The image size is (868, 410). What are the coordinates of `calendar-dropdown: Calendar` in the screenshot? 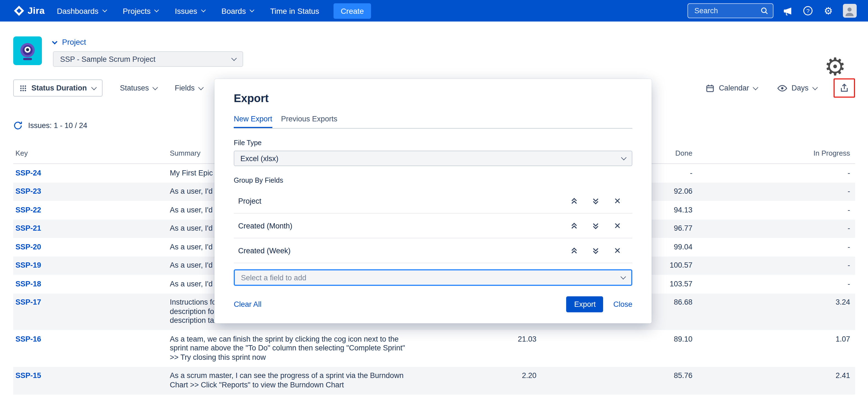 It's located at (732, 88).